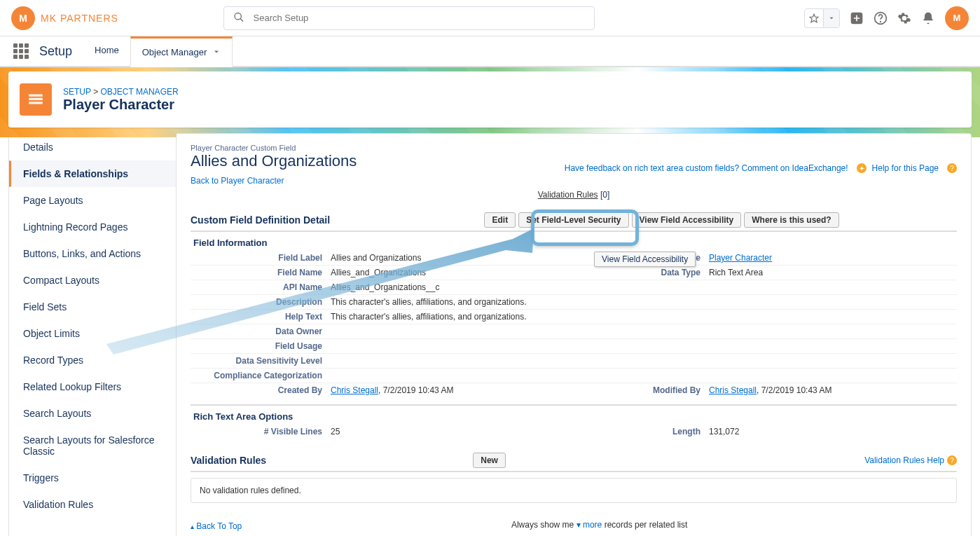 The width and height of the screenshot is (980, 536). What do you see at coordinates (92, 360) in the screenshot?
I see `sidebar-item-record-types: Record Types` at bounding box center [92, 360].